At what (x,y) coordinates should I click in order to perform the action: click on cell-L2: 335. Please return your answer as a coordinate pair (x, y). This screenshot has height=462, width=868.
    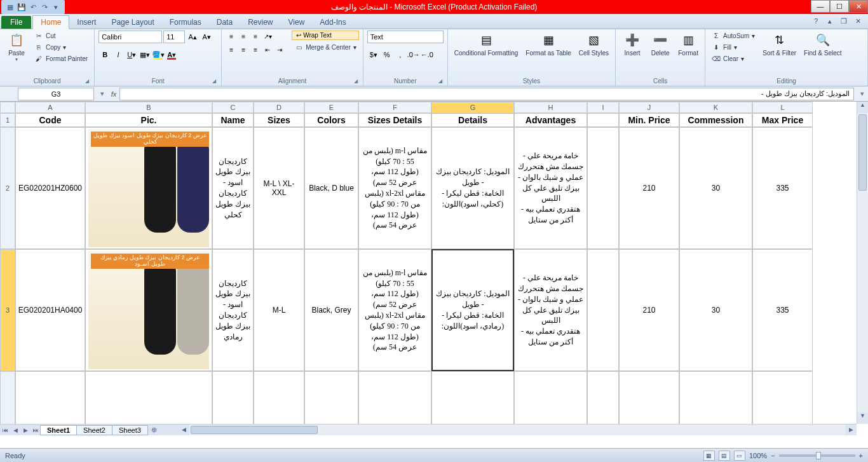
    Looking at the image, I should click on (783, 188).